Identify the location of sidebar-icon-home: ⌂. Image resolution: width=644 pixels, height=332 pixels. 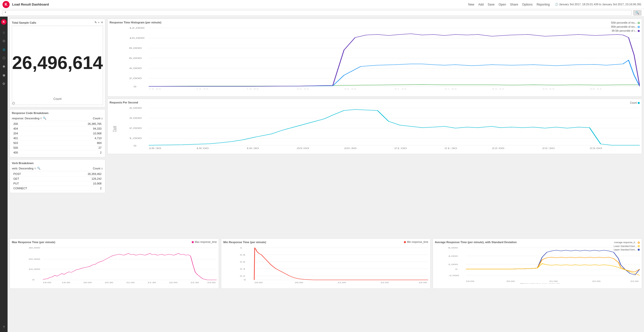
(4, 32).